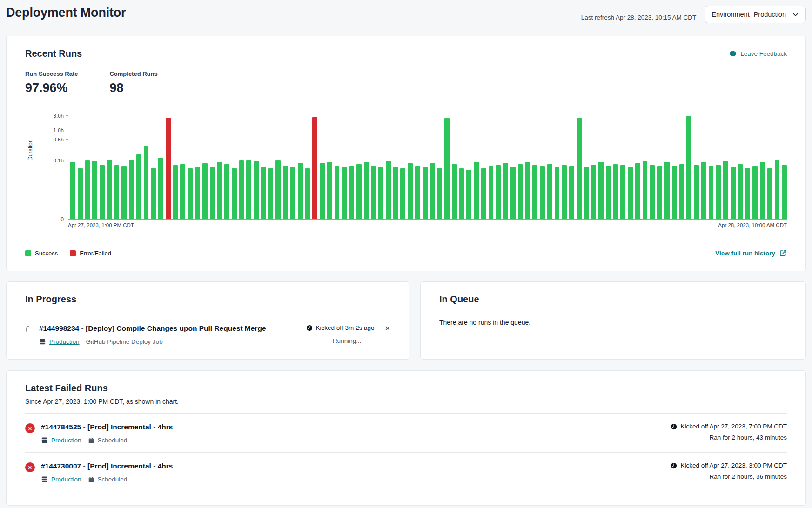  What do you see at coordinates (755, 14) in the screenshot?
I see `environment-dropdown: Environment Production` at bounding box center [755, 14].